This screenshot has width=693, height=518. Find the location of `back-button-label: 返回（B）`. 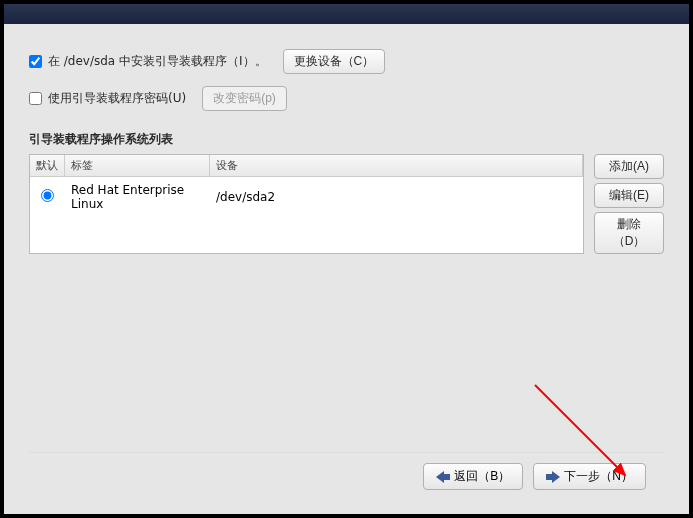

back-button-label: 返回（B） is located at coordinates (482, 476).